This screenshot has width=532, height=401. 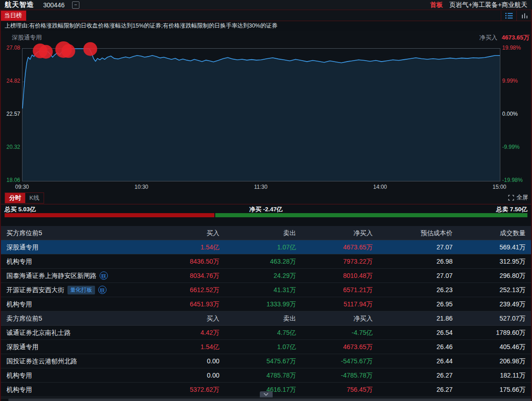 What do you see at coordinates (10, 180) in the screenshot?
I see `axis-tick-label: 18.06` at bounding box center [10, 180].